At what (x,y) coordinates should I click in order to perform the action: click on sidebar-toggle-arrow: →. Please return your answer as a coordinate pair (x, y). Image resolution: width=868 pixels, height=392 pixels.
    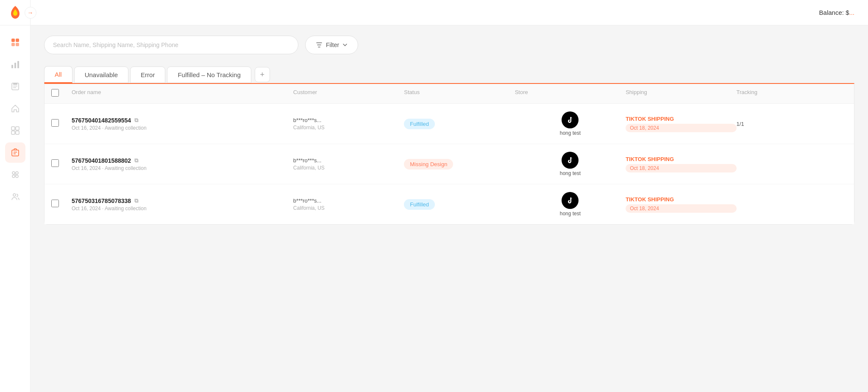
    Looking at the image, I should click on (31, 13).